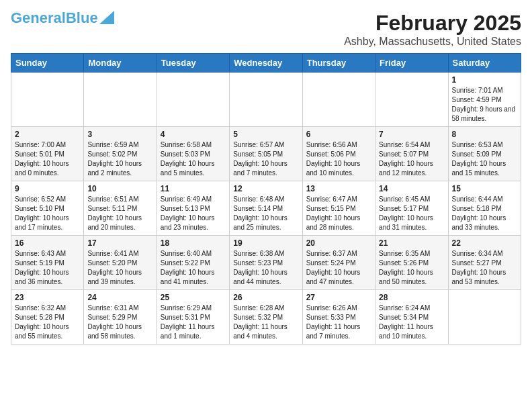 The image size is (532, 411). Describe the element at coordinates (193, 154) in the screenshot. I see `calendar-cell: 4Sunrise: 6:58 AM Sunset: 5:03 PM Daylig…` at that location.